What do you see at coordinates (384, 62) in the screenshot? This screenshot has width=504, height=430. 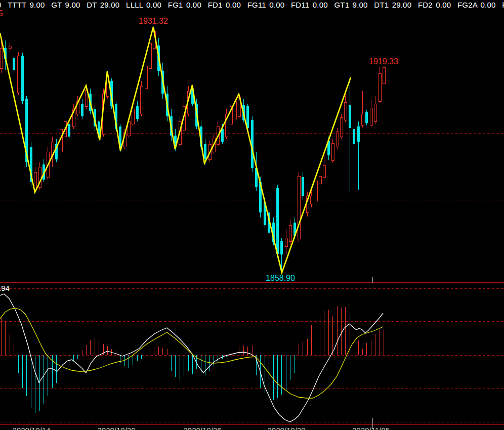 I see `swing-price-label: 1919.33` at bounding box center [384, 62].